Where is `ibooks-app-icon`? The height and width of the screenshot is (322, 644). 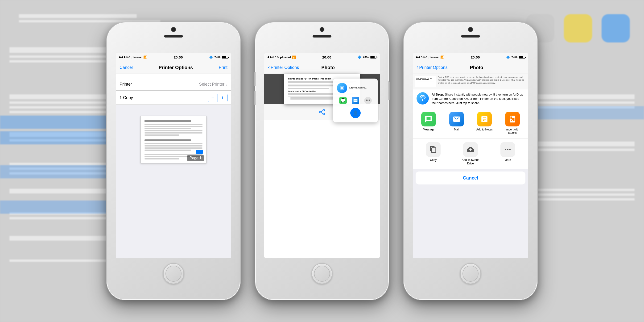 ibooks-app-icon is located at coordinates (512, 119).